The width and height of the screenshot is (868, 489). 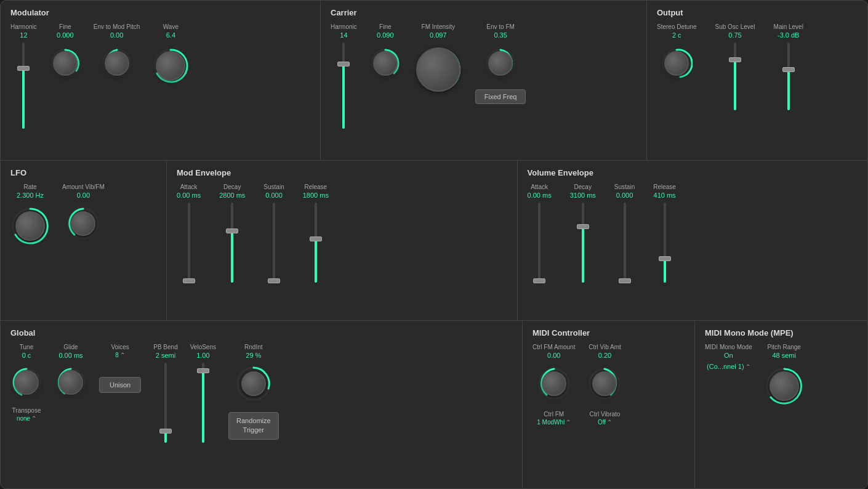 What do you see at coordinates (117, 63) in the screenshot?
I see `env-mod-knob-container` at bounding box center [117, 63].